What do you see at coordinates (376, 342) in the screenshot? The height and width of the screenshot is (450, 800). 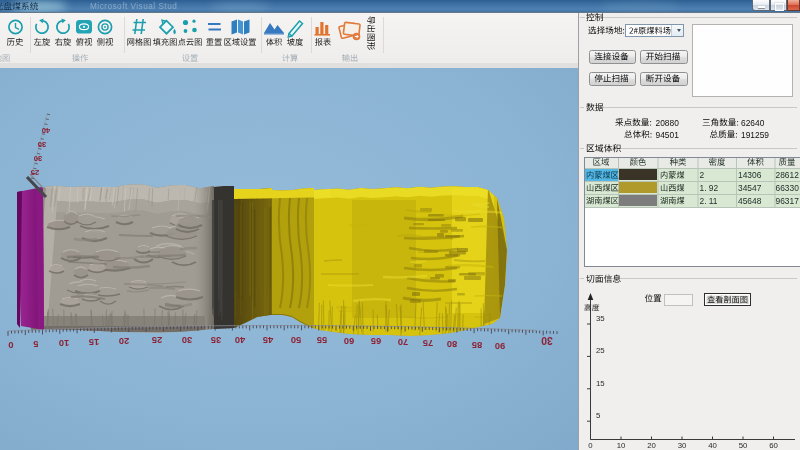 I see `svg-text: 65` at bounding box center [376, 342].